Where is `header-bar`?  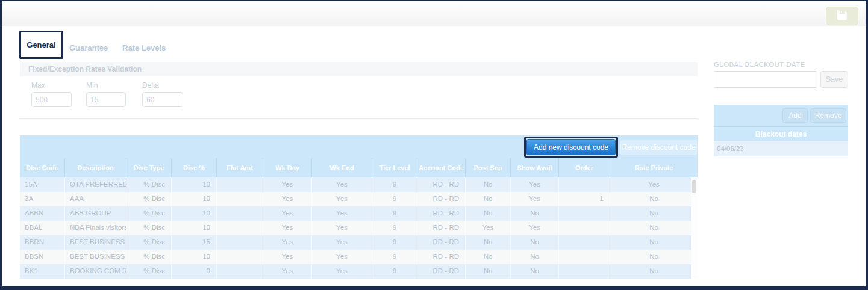
header-bar is located at coordinates (434, 14).